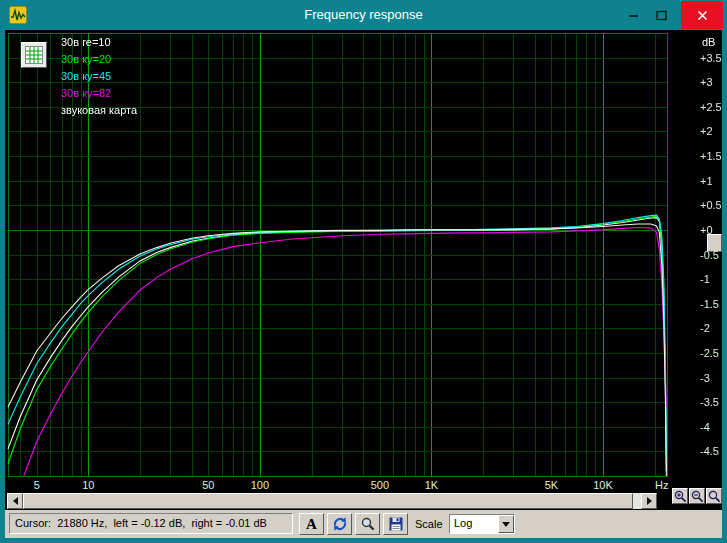 The width and height of the screenshot is (727, 543). Describe the element at coordinates (99, 94) in the screenshot. I see `legend-item: 30в ку=82` at that location.